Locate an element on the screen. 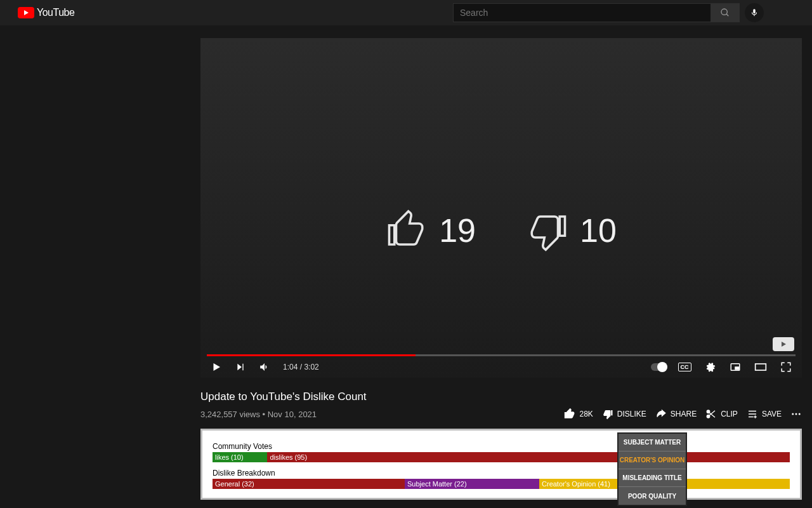  fullscreen-icon is located at coordinates (786, 367).